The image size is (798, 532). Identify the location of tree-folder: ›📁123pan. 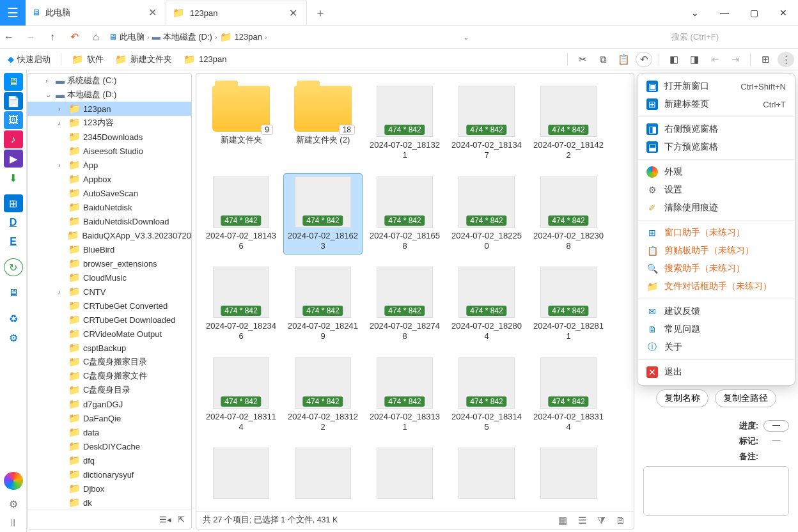
(109, 109).